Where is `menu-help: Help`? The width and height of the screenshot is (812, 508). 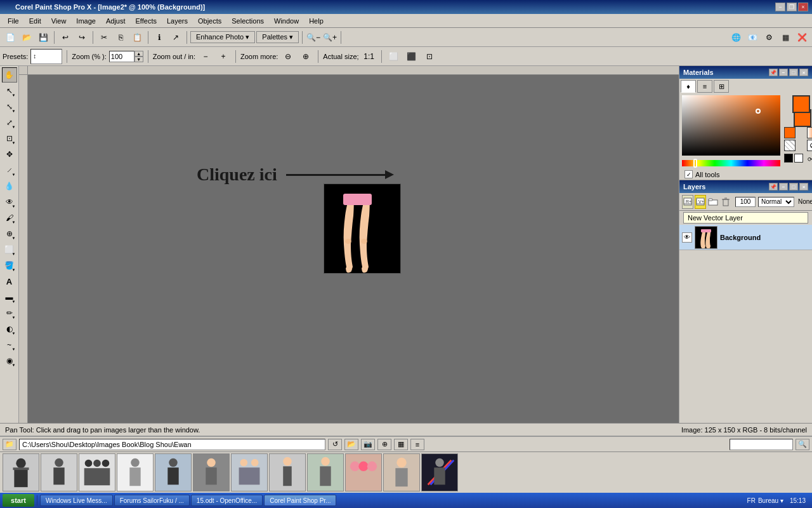 menu-help: Help is located at coordinates (316, 21).